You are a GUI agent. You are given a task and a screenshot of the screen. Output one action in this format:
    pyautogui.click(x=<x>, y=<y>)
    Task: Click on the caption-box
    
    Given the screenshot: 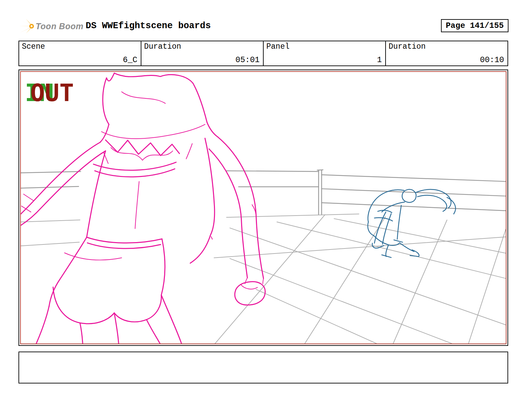 What is the action you would take?
    pyautogui.click(x=263, y=367)
    